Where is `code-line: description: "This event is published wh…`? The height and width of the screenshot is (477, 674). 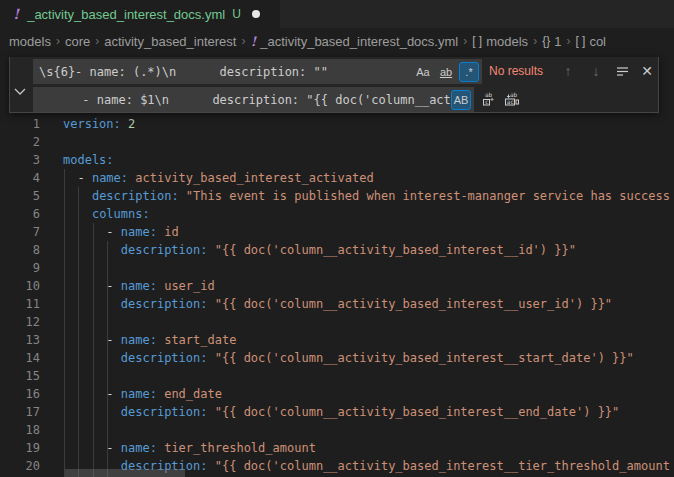 code-line: description: "This event is published wh… is located at coordinates (368, 196).